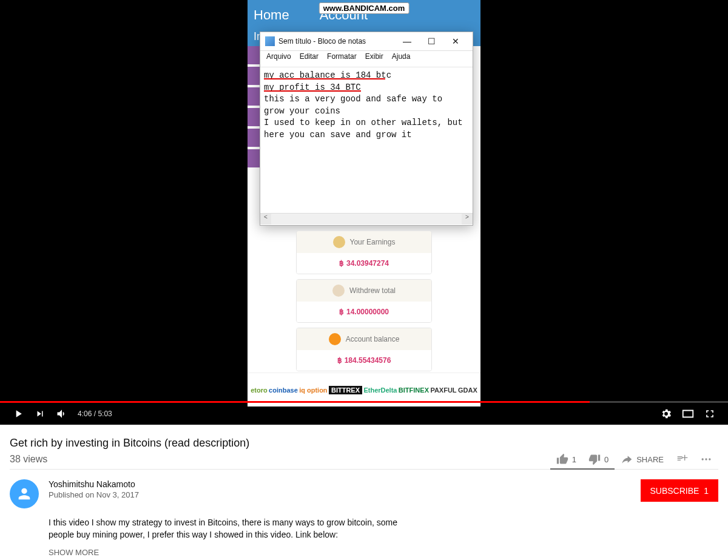 The image size is (728, 560). What do you see at coordinates (706, 459) in the screenshot?
I see `more-horiz-icon` at bounding box center [706, 459].